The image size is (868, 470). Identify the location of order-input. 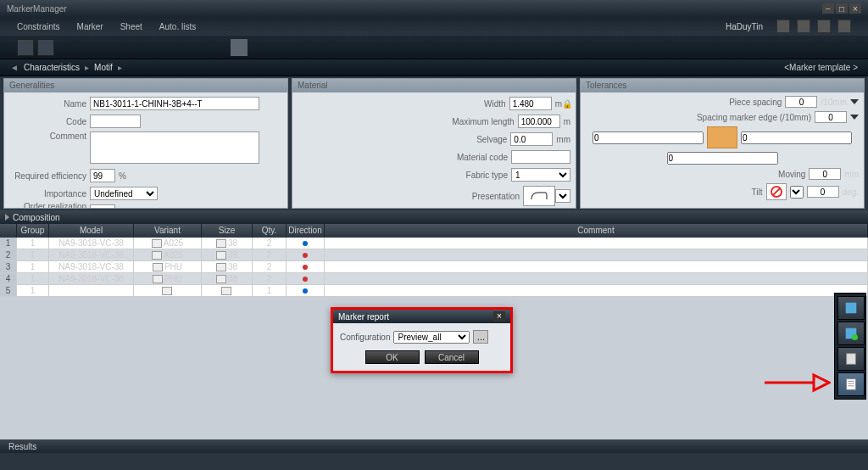
(103, 206).